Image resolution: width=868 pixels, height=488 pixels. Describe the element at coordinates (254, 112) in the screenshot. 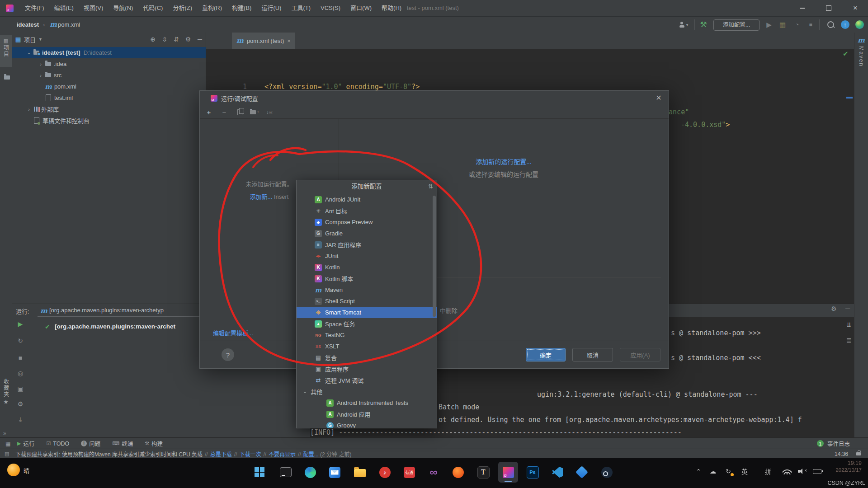

I see `new-folder-icon: +` at that location.